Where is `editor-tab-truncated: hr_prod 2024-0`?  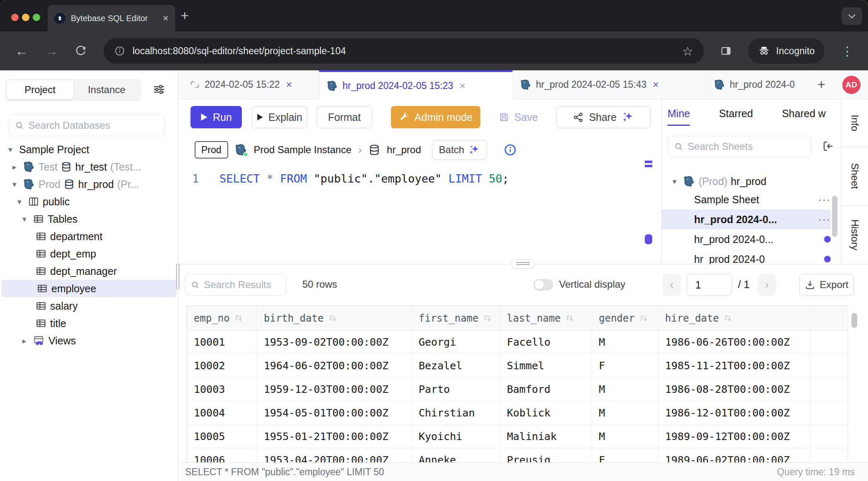 editor-tab-truncated: hr_prod 2024-0 is located at coordinates (759, 84).